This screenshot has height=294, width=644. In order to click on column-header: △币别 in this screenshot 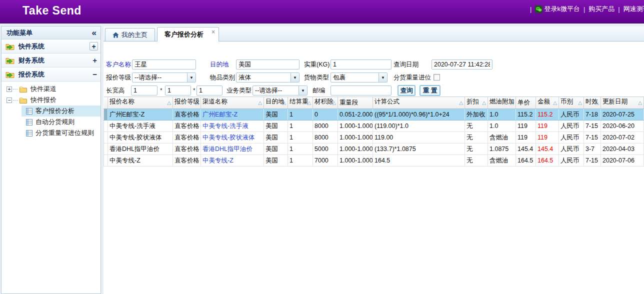, I will do `click(572, 103)`.